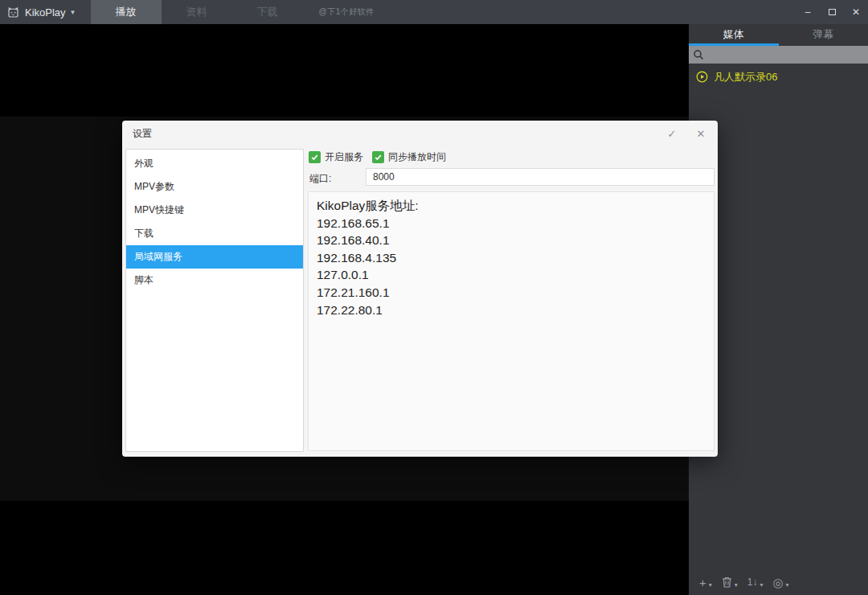 This screenshot has height=595, width=868. Describe the element at coordinates (73, 13) in the screenshot. I see `app-menu-dropdown-icon: ▼` at that location.